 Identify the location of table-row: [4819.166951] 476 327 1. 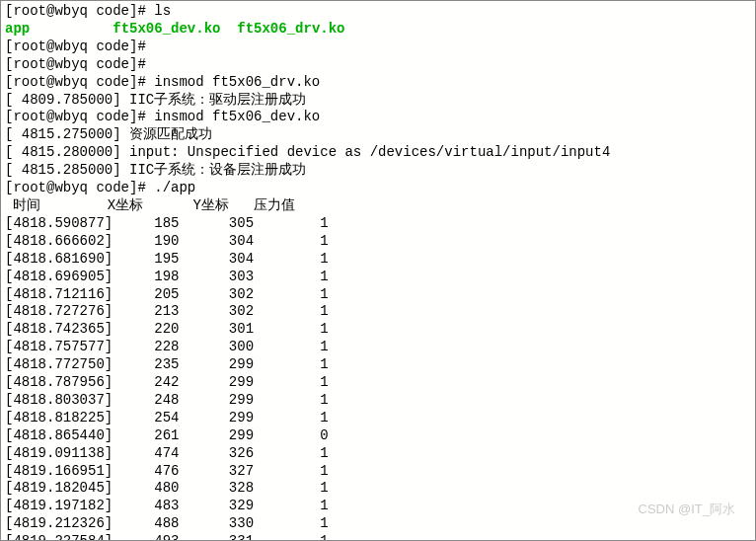
(378, 472).